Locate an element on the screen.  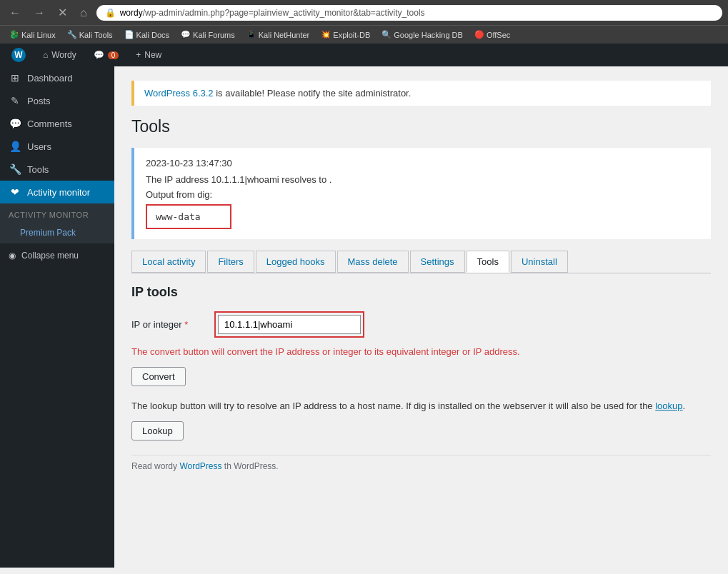
tab-settings: Settings is located at coordinates (437, 261).